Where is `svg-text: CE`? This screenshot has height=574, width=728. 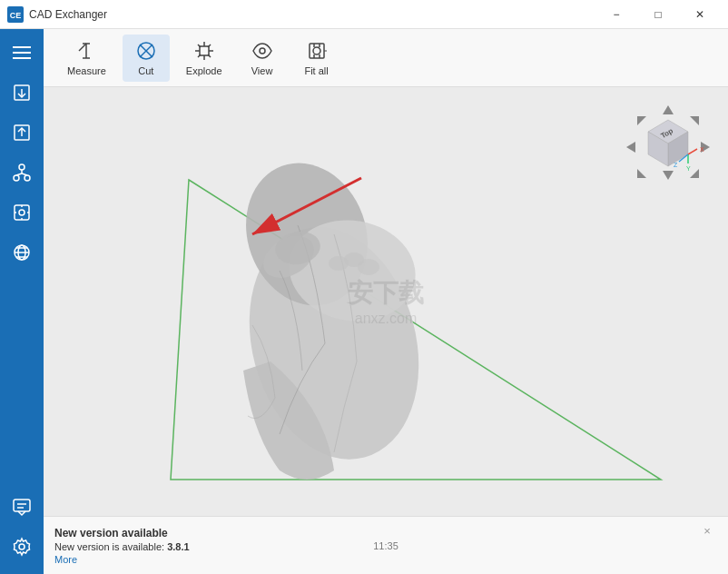 svg-text: CE is located at coordinates (16, 15).